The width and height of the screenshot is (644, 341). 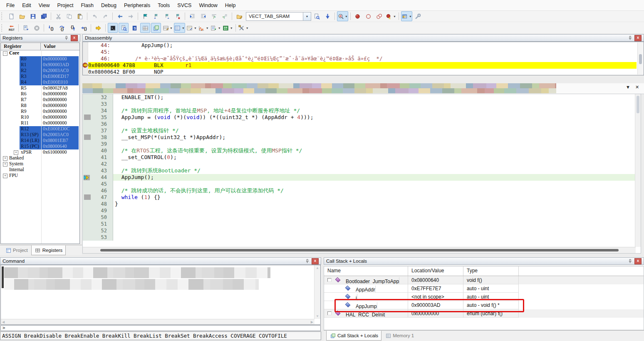 What do you see at coordinates (158, 321) in the screenshot?
I see `command-horizontal-scrollbar: ◀▶` at bounding box center [158, 321].